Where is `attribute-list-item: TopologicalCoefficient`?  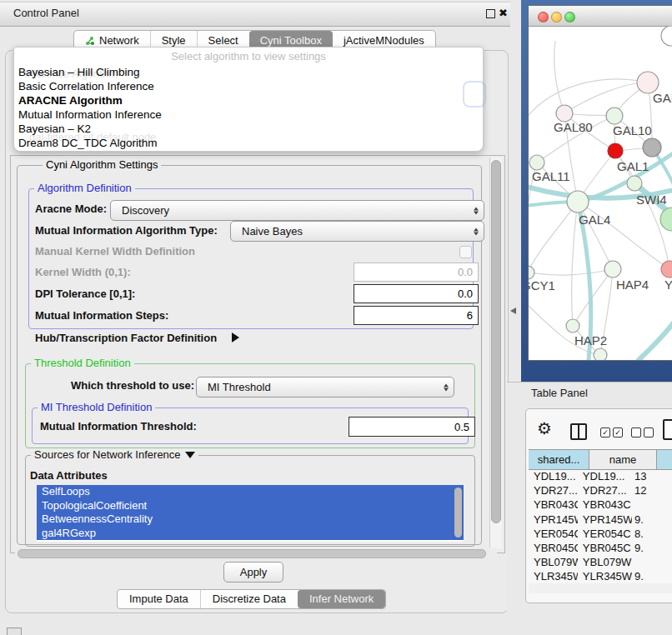
attribute-list-item: TopologicalCoefficient is located at coordinates (250, 507).